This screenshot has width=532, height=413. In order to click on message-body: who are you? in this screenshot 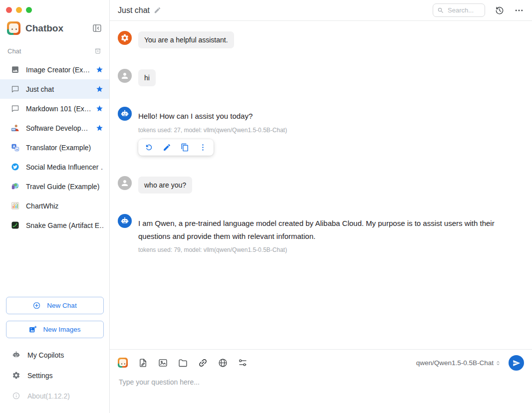, I will do `click(165, 185)`.